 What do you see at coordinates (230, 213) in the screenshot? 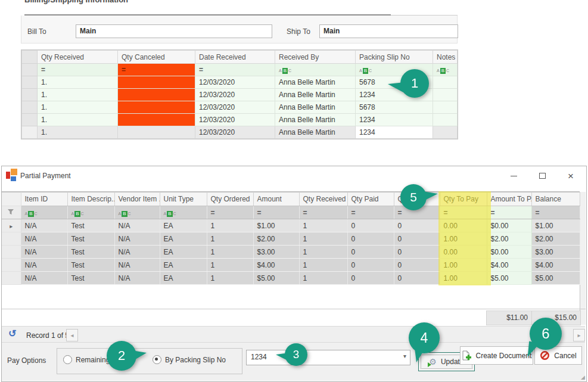
I see `filter-qty-ordered: =` at bounding box center [230, 213].